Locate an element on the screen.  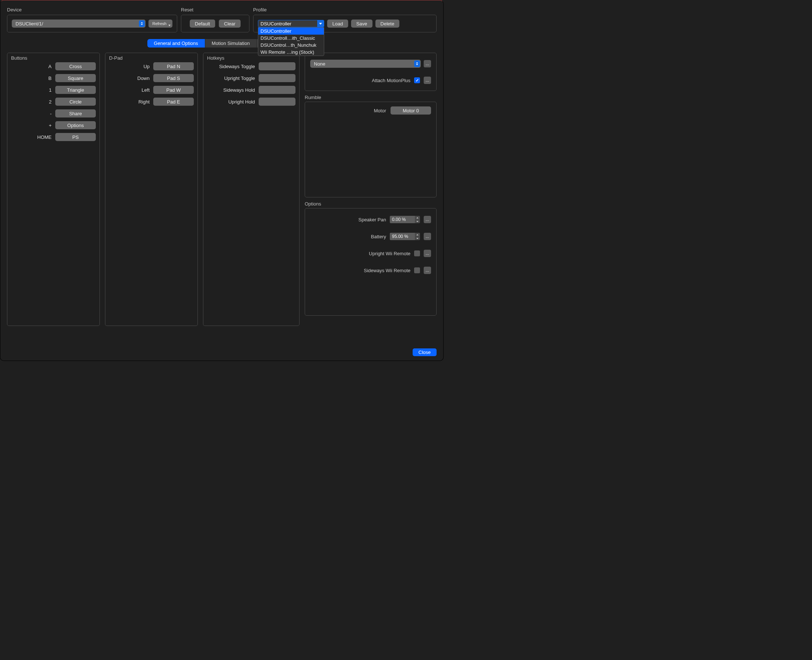
hk-upright-hold-map is located at coordinates (277, 102).